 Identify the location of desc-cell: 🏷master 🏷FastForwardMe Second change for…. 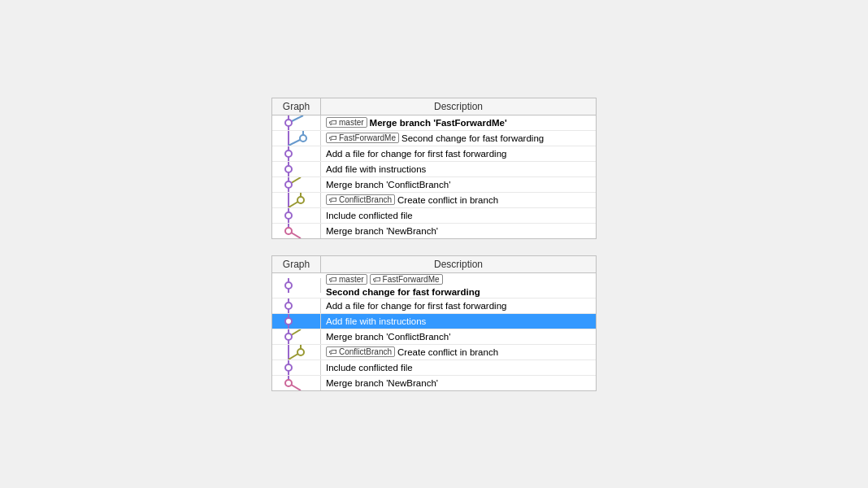
(458, 285).